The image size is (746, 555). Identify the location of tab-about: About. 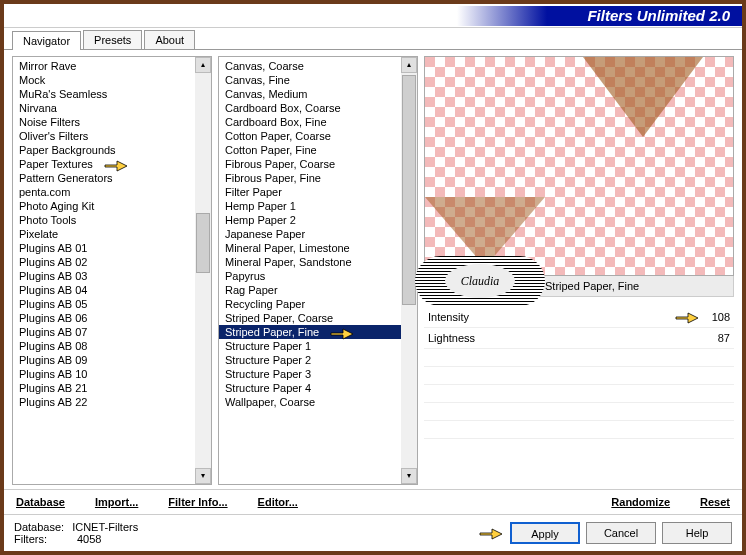
(170, 40).